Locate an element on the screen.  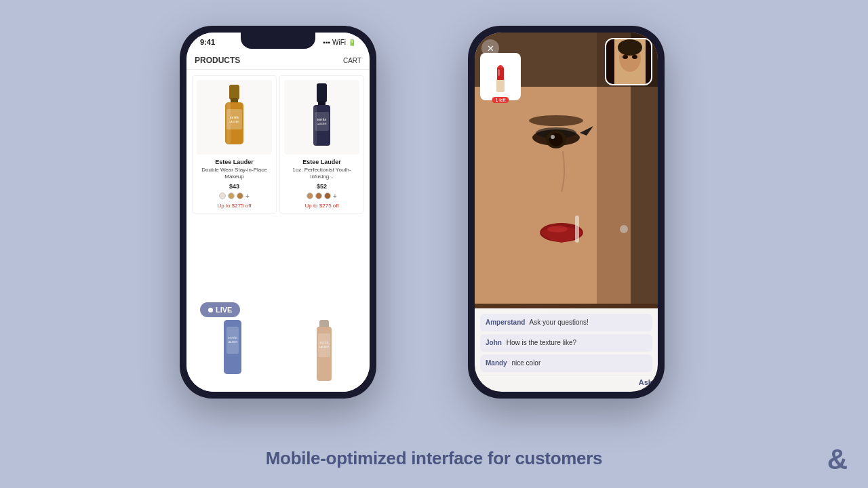
left-notch is located at coordinates (278, 41).